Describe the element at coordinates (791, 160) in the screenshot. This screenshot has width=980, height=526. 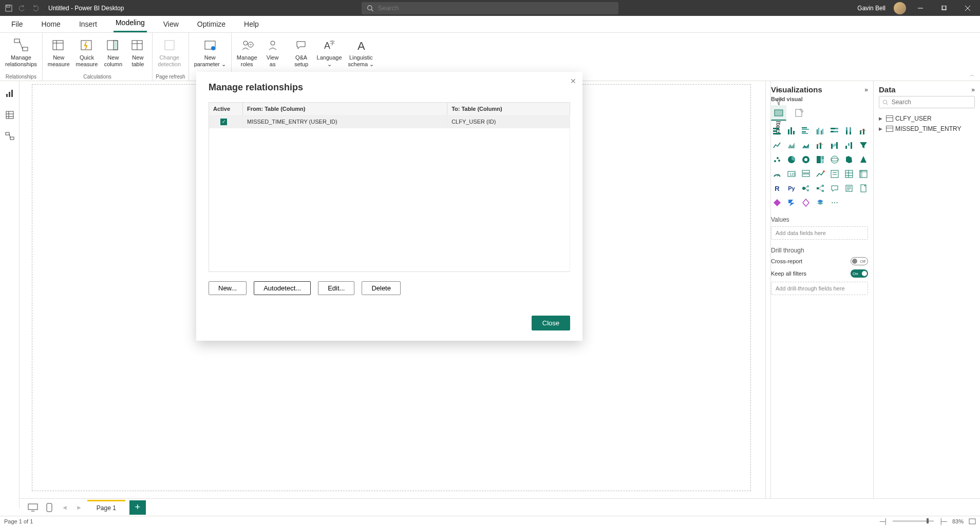
I see `pie-icon` at that location.